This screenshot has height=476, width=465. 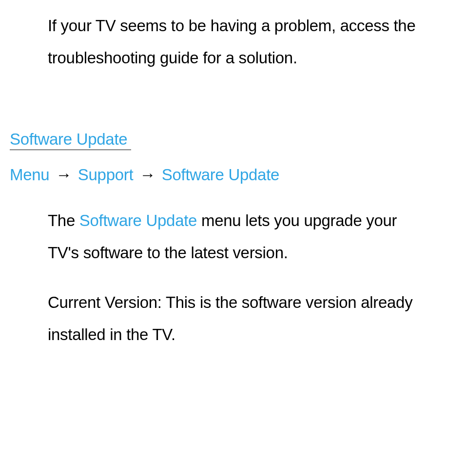 I want to click on breadcrumb-support: Support, so click(x=105, y=174).